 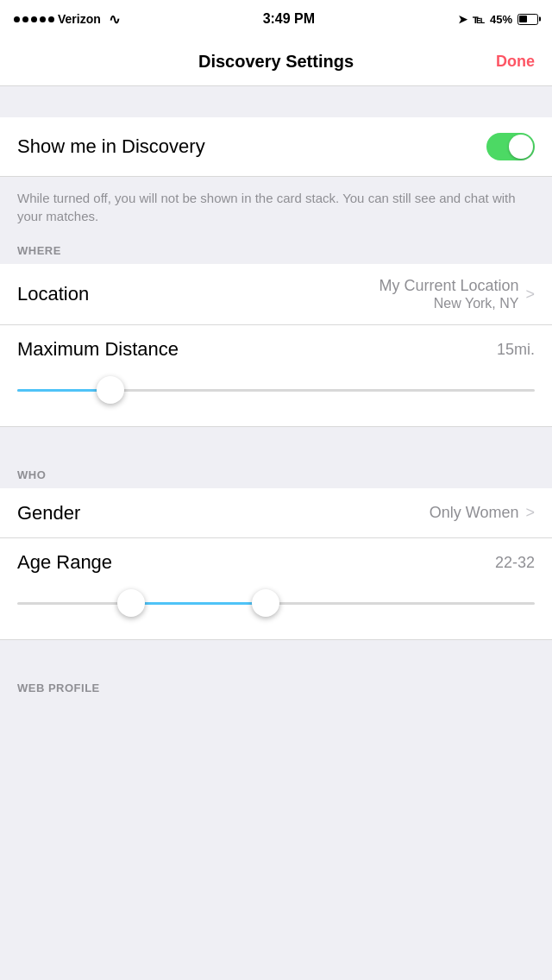 What do you see at coordinates (276, 102) in the screenshot?
I see `top-spacer` at bounding box center [276, 102].